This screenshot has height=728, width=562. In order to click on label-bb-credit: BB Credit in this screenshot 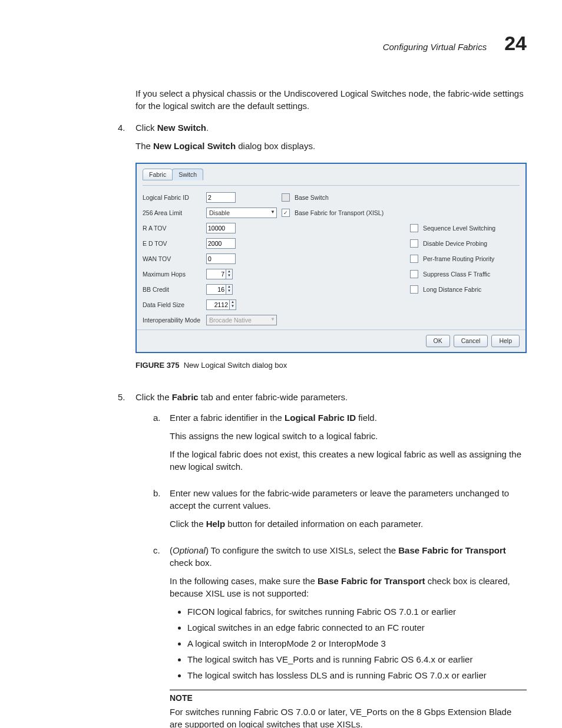, I will do `click(172, 289)`.